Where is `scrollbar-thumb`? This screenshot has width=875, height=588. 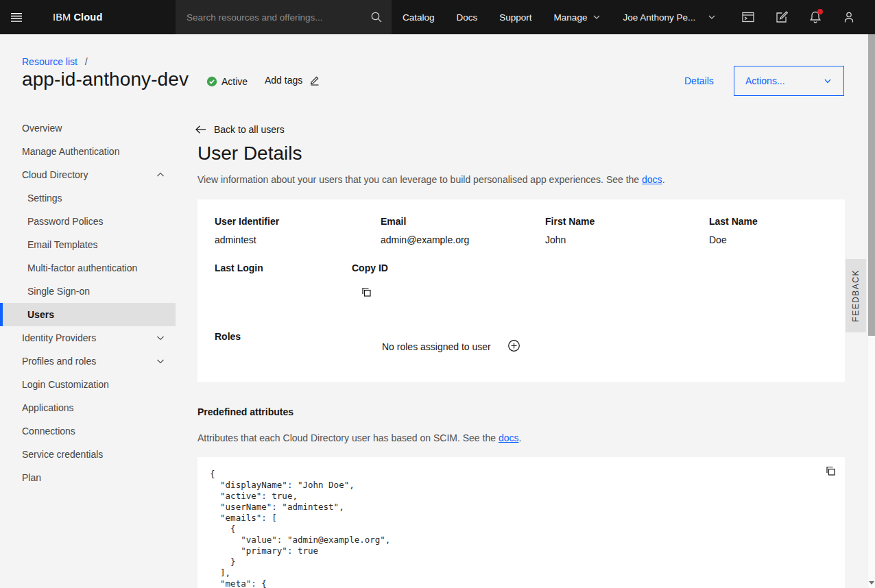
scrollbar-thumb is located at coordinates (872, 173).